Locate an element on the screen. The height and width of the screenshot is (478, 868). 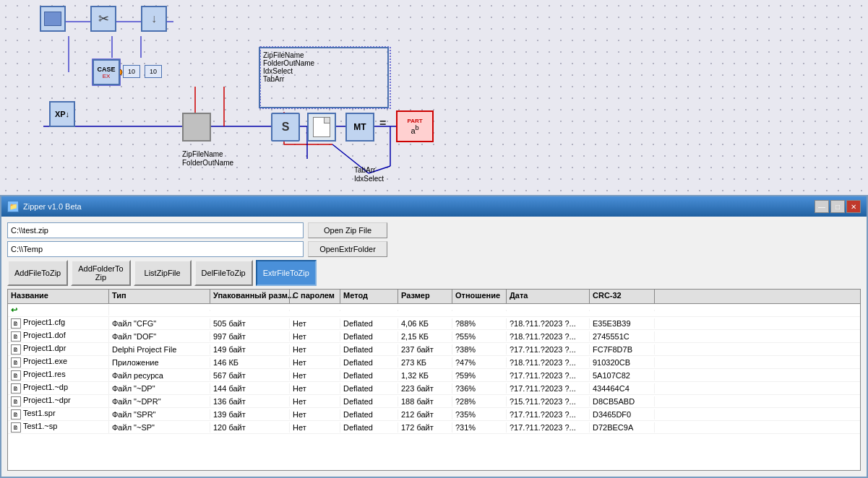
table-header: Название Тип Упакованный разм... С парол… is located at coordinates (434, 297).